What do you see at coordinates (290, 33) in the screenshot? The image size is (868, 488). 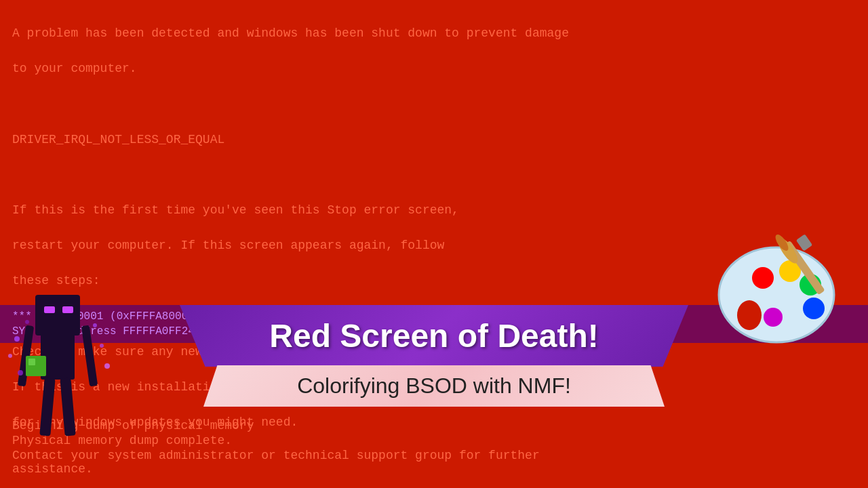 I see `bsod-line1: A problem has been detected and windows …` at bounding box center [290, 33].